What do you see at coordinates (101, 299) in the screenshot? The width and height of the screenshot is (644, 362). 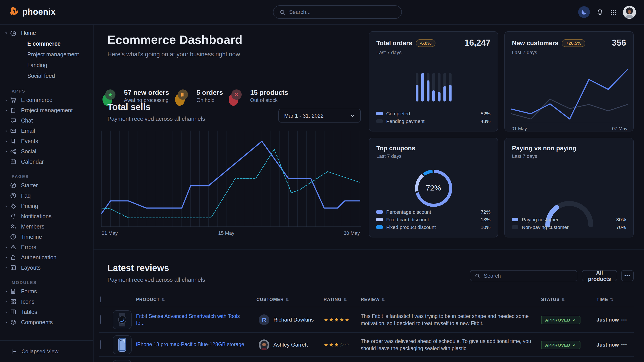 I see `select-all-checkbox` at bounding box center [101, 299].